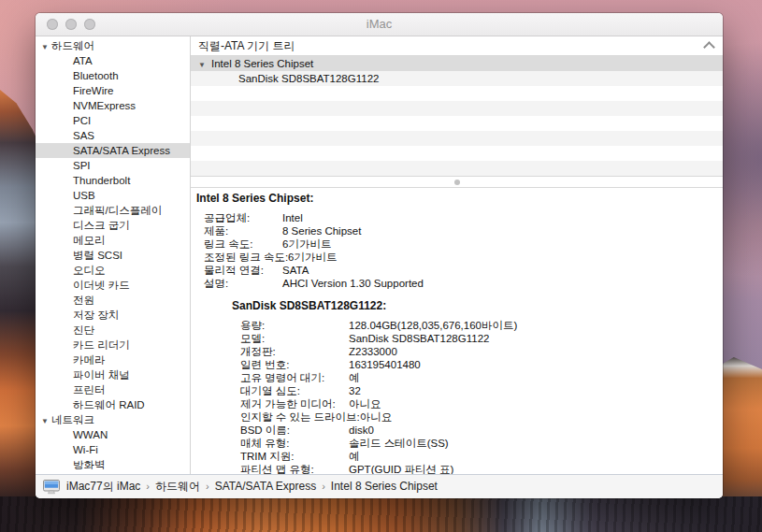 The image size is (762, 532). What do you see at coordinates (112, 165) in the screenshot?
I see `sidebar-item: SPI` at bounding box center [112, 165].